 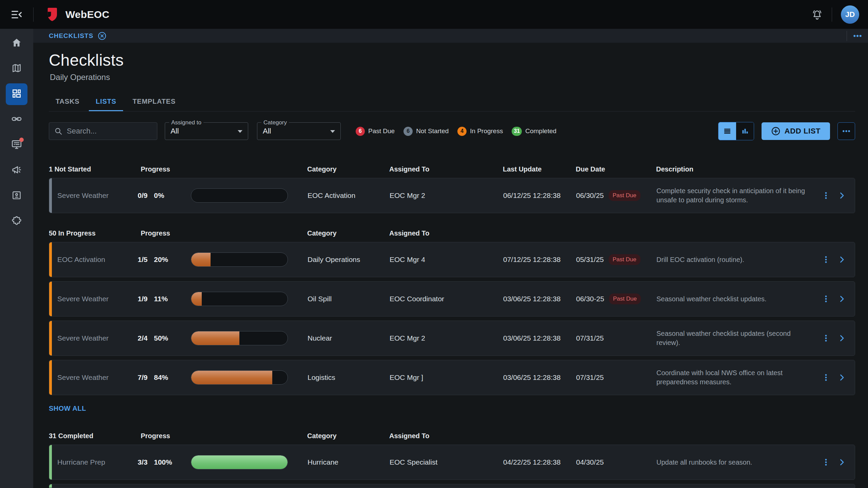 I want to click on section-header: 31 CompletedProgressCategoryAssigned To, so click(x=452, y=436).